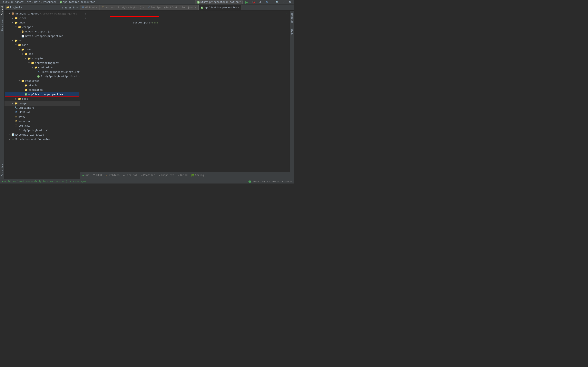 The image size is (588, 367). What do you see at coordinates (143, 8) in the screenshot?
I see `close-pom-tab: ✕` at bounding box center [143, 8].